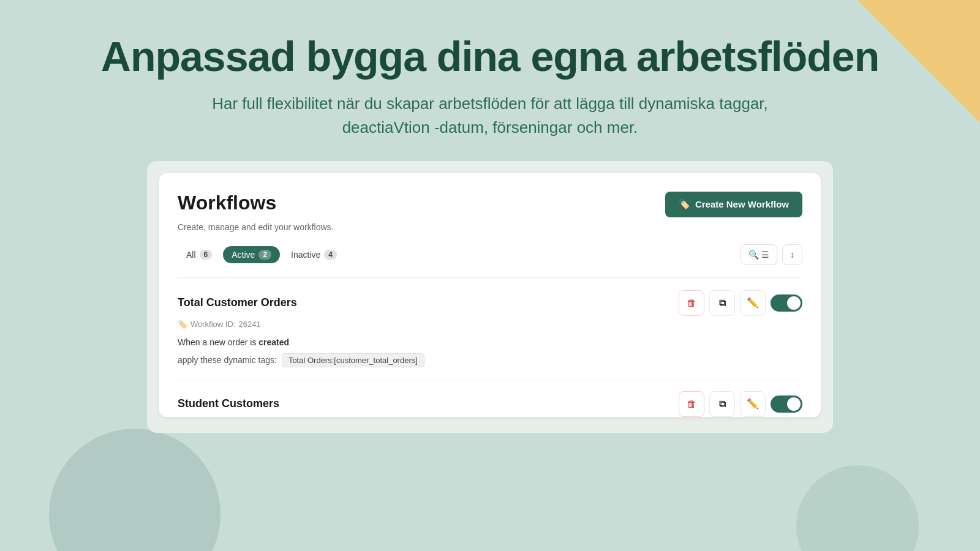  I want to click on workflow-2-actions: 🗑 ⧉ ✏️, so click(741, 404).